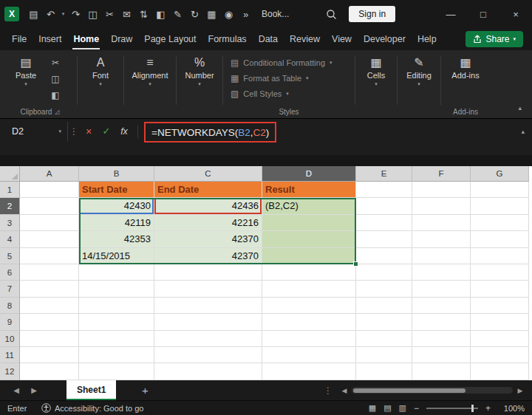 The height and width of the screenshot is (415, 532). What do you see at coordinates (34, 390) in the screenshot?
I see `sheet-nav-right-icon: ▶` at bounding box center [34, 390].